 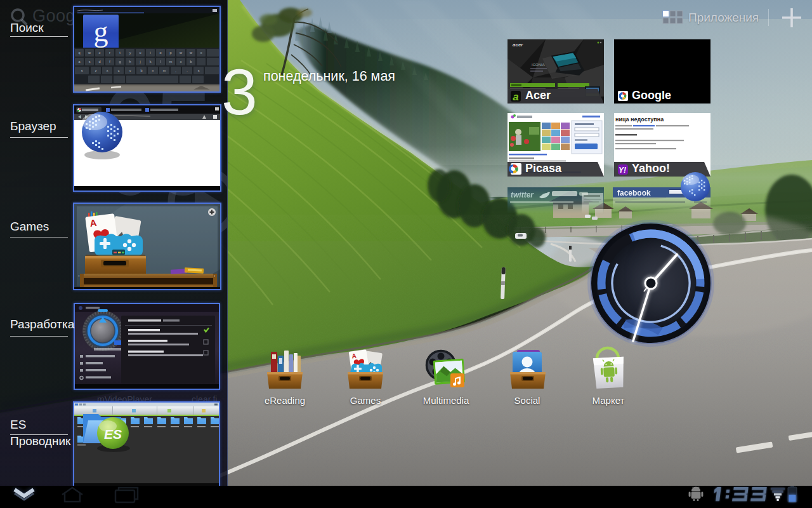 I want to click on svg-text: z, so click(x=96, y=70).